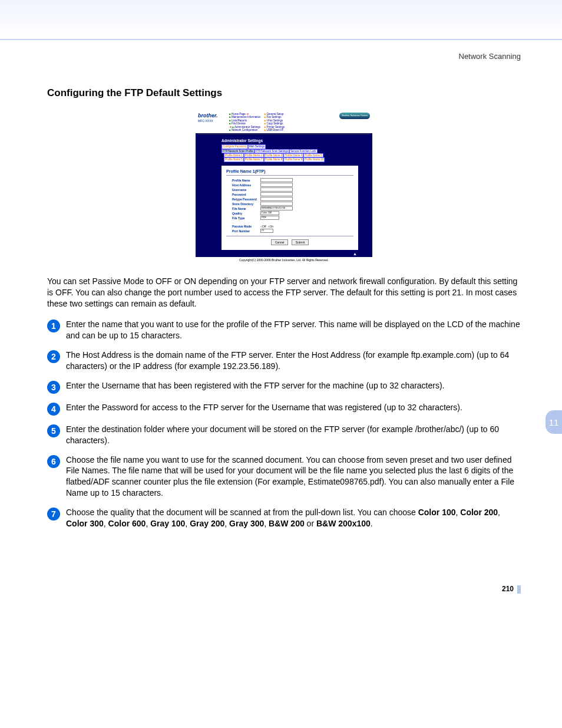 The image size is (562, 728). Describe the element at coordinates (281, 20) in the screenshot. I see `top-band` at that location.